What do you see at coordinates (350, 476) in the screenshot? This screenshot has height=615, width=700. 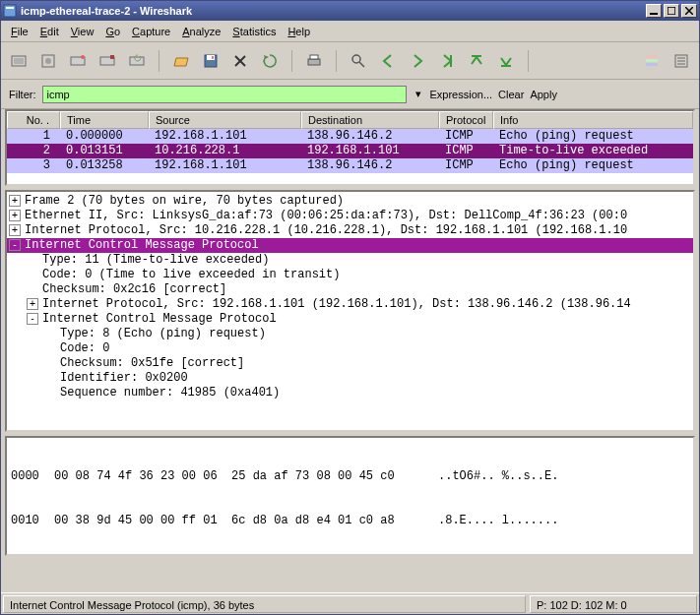 I see `hex-row: 000000 08 74 4f 36 23 00 06 25 da af 73 …` at bounding box center [350, 476].